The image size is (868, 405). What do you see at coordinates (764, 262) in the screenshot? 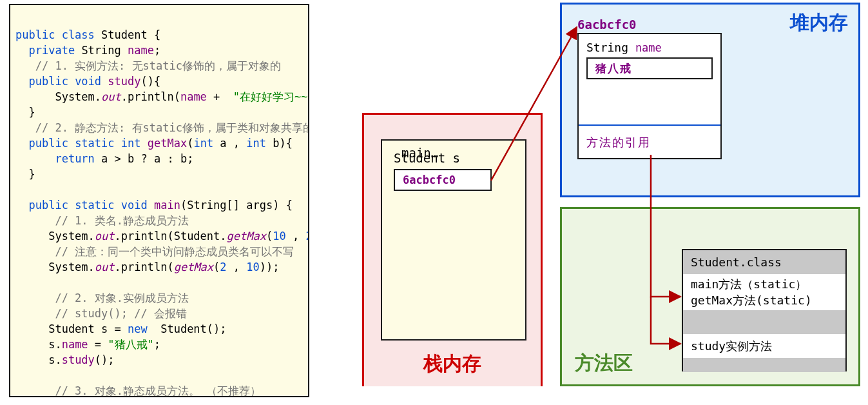
I see `class-name-row: Student.class` at bounding box center [764, 262].